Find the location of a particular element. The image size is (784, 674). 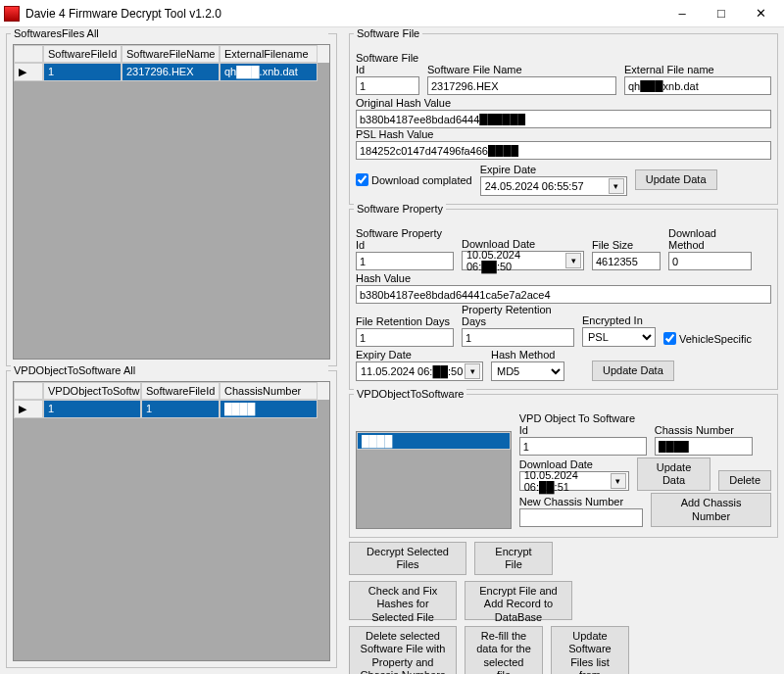

download-completed-checkbox: Download complated is located at coordinates (414, 180).